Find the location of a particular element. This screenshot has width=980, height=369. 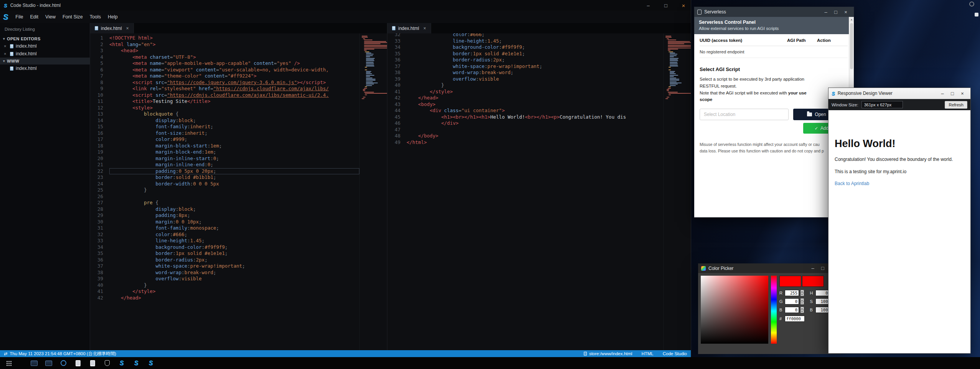

taskbar is located at coordinates (490, 363).